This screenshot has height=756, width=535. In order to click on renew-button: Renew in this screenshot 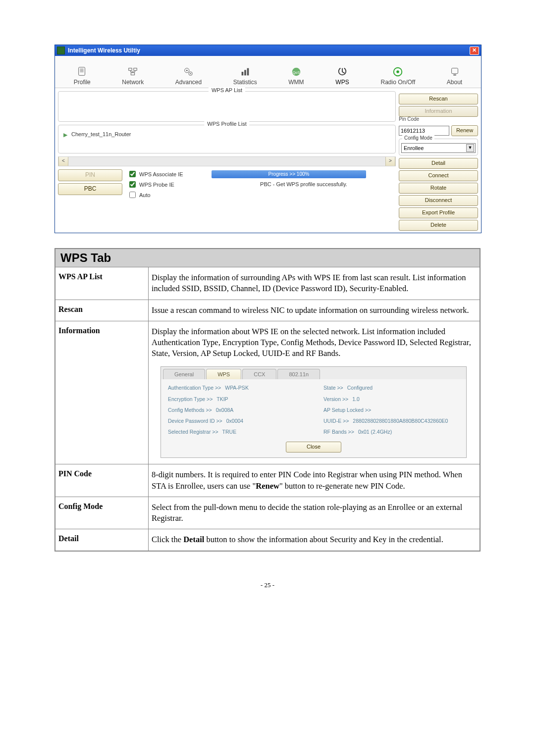, I will do `click(465, 131)`.